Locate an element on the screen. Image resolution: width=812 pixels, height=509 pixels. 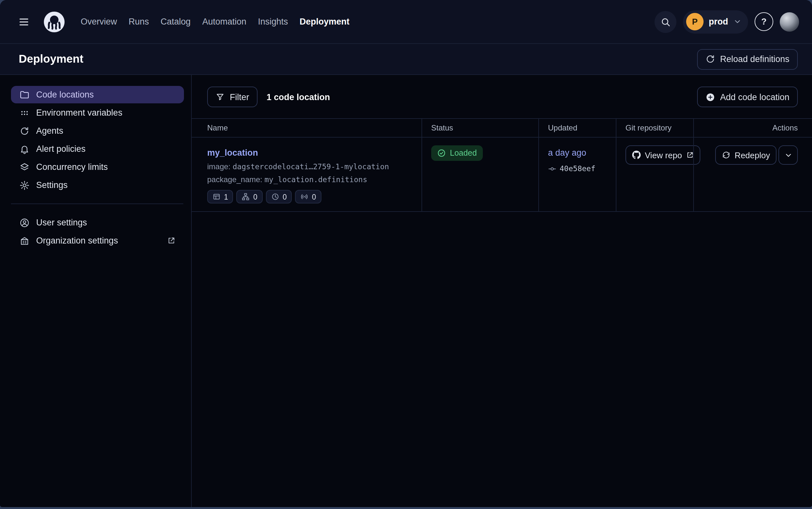
primary-nav: Overview Runs Catalog Automation Insight… is located at coordinates (215, 22).